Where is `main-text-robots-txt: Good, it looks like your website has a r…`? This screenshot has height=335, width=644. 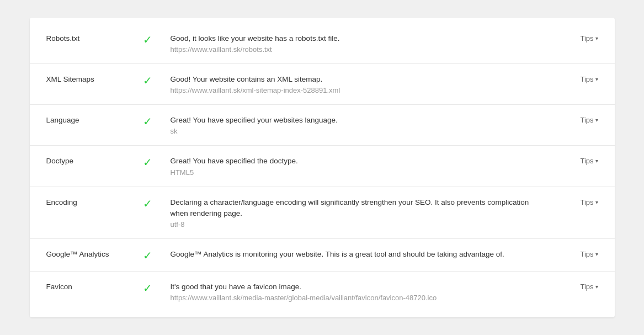 main-text-robots-txt: Good, it looks like your website has a r… is located at coordinates (360, 39).